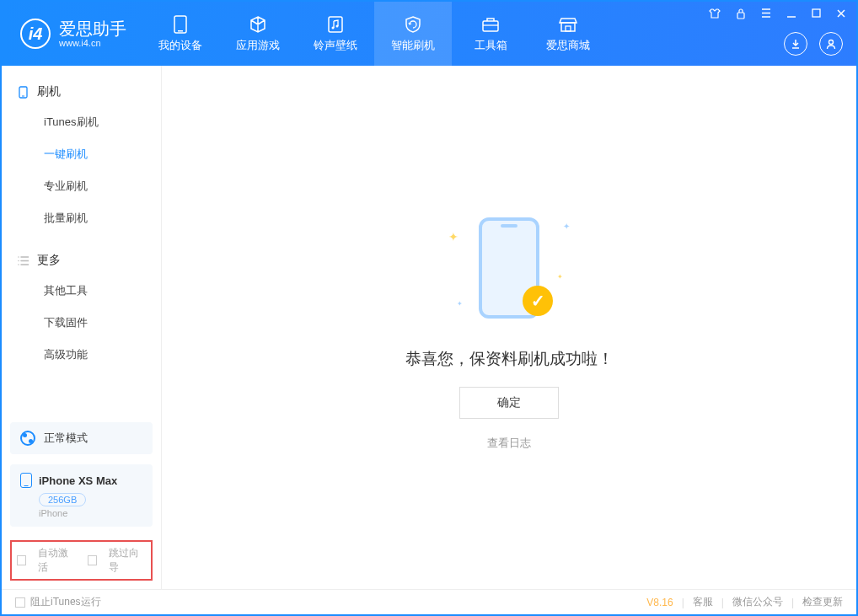  Describe the element at coordinates (22, 560) in the screenshot. I see `auto-activate-checkbox` at that location.